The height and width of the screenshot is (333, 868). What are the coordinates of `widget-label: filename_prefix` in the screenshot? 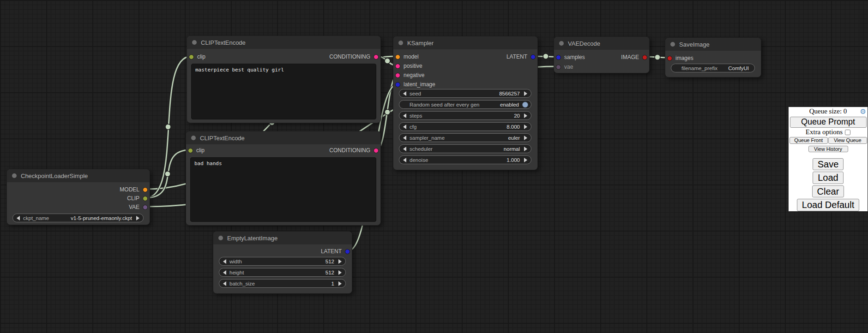 It's located at (699, 68).